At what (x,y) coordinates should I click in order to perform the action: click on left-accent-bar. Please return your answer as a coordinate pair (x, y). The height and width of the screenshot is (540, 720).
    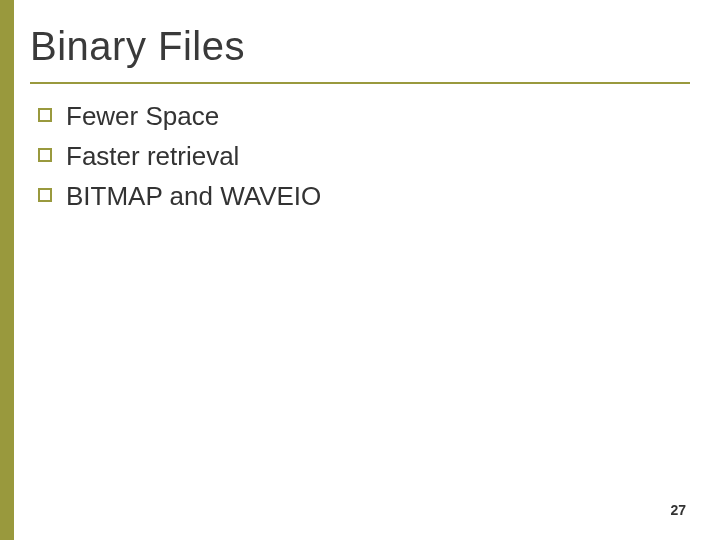
    Looking at the image, I should click on (7, 270).